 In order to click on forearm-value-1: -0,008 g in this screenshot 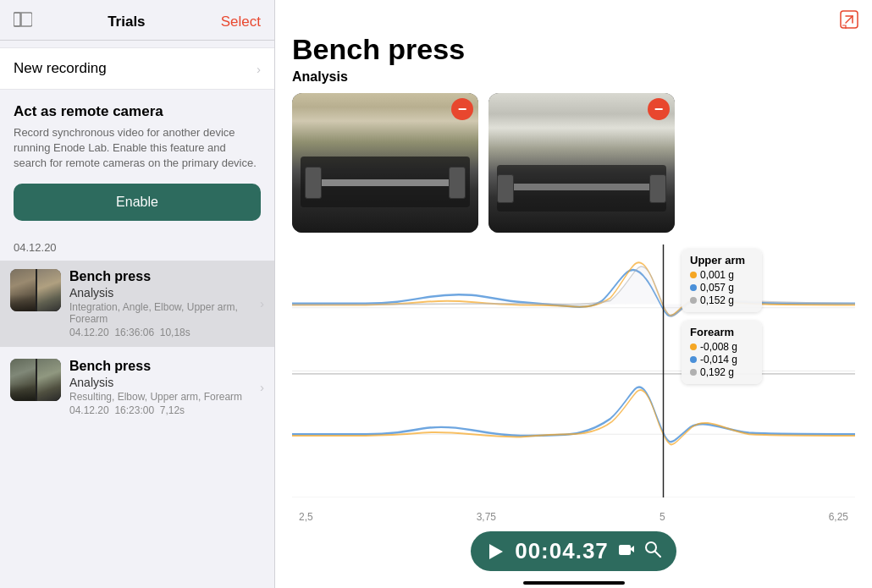, I will do `click(721, 347)`.